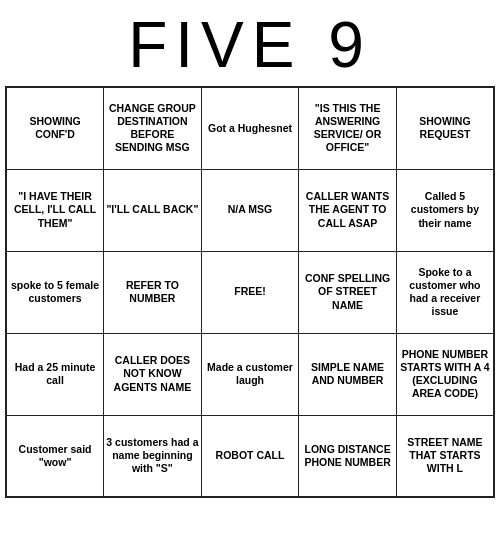  Describe the element at coordinates (153, 374) in the screenshot. I see `cell-r3-c1: CALLER DOES NOT KNOW AGENTS NAME` at that location.